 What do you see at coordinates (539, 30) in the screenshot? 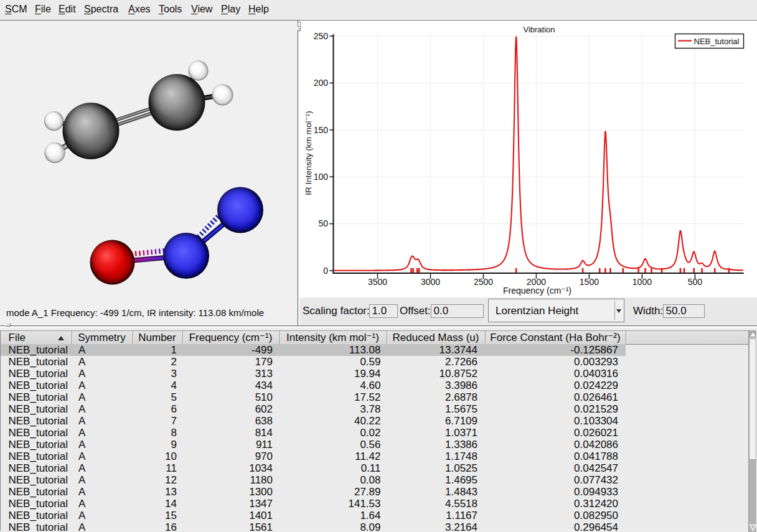
I see `svg-text: Vibration` at bounding box center [539, 30].